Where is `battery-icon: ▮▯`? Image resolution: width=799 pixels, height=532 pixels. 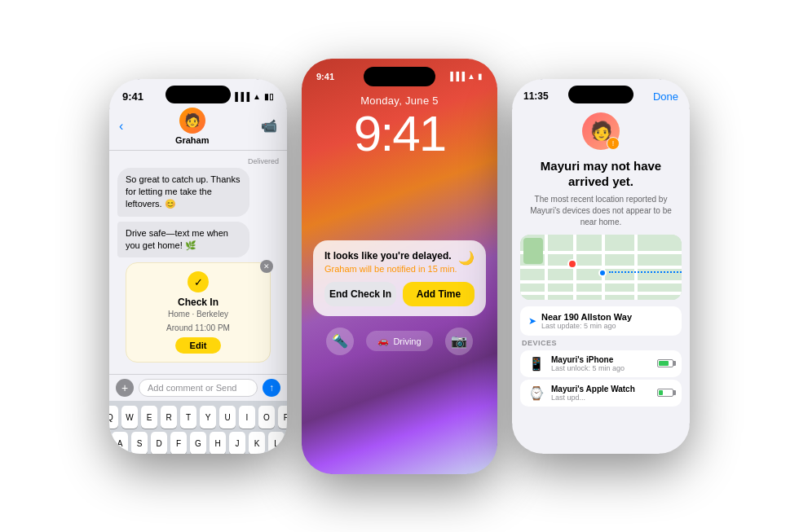 battery-icon: ▮▯ is located at coordinates (269, 96).